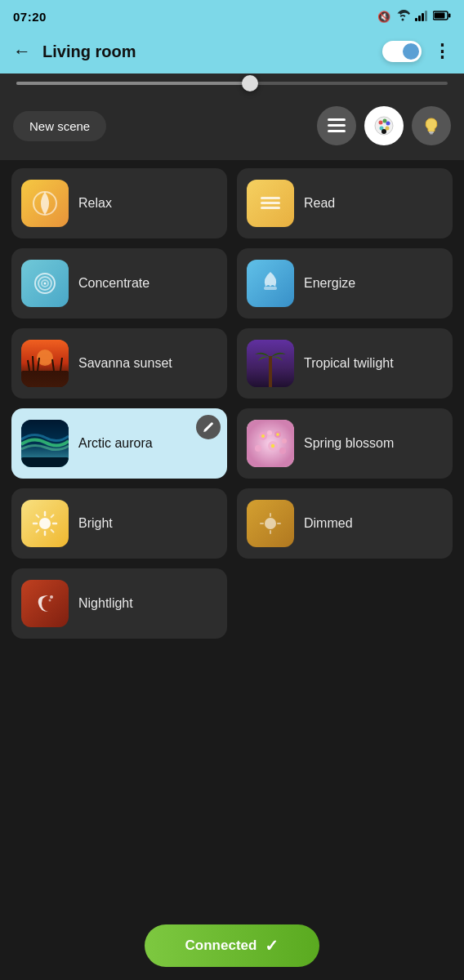 This screenshot has height=980, width=464. What do you see at coordinates (74, 51) in the screenshot?
I see `header-left: ← Living room` at bounding box center [74, 51].